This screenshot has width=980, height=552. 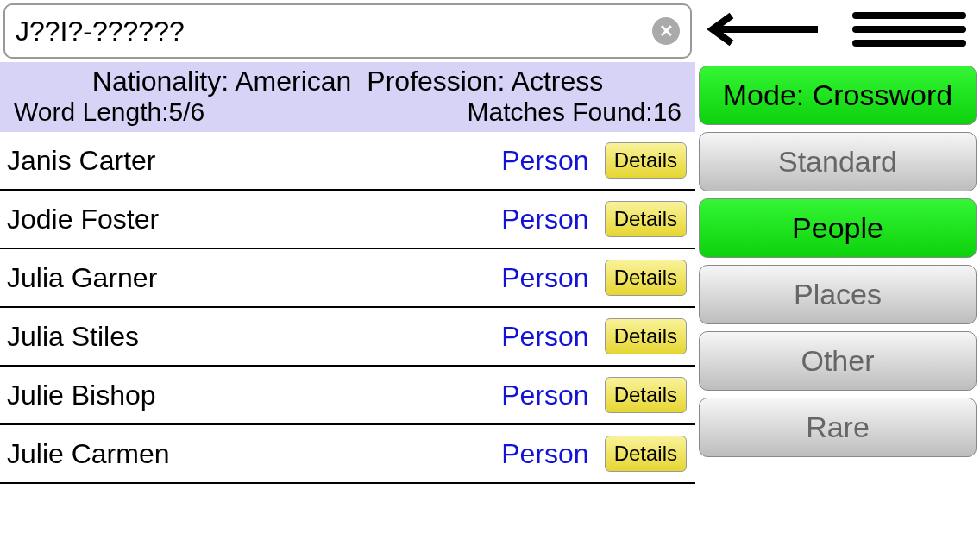 I want to click on search-box: ✕, so click(x=348, y=31).